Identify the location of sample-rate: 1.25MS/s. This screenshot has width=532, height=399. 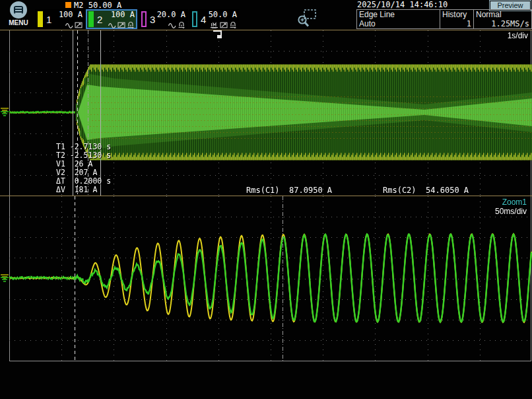
(503, 24).